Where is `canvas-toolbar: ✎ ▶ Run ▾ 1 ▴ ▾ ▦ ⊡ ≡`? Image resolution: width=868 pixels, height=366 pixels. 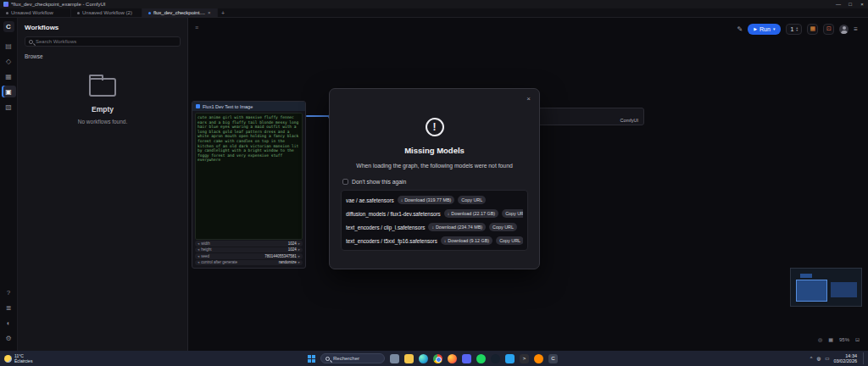 canvas-toolbar: ✎ ▶ Run ▾ 1 ▴ ▾ ▦ ⊡ ≡ is located at coordinates (797, 29).